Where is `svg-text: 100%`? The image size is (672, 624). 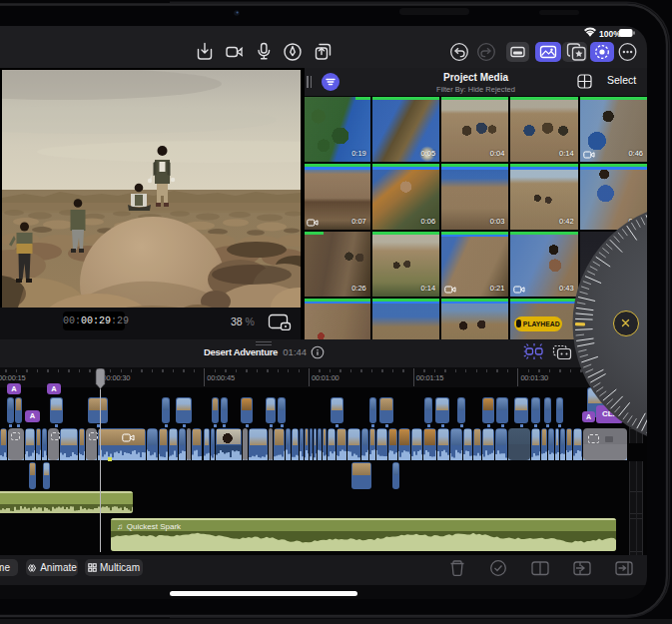 svg-text: 100% is located at coordinates (610, 34).